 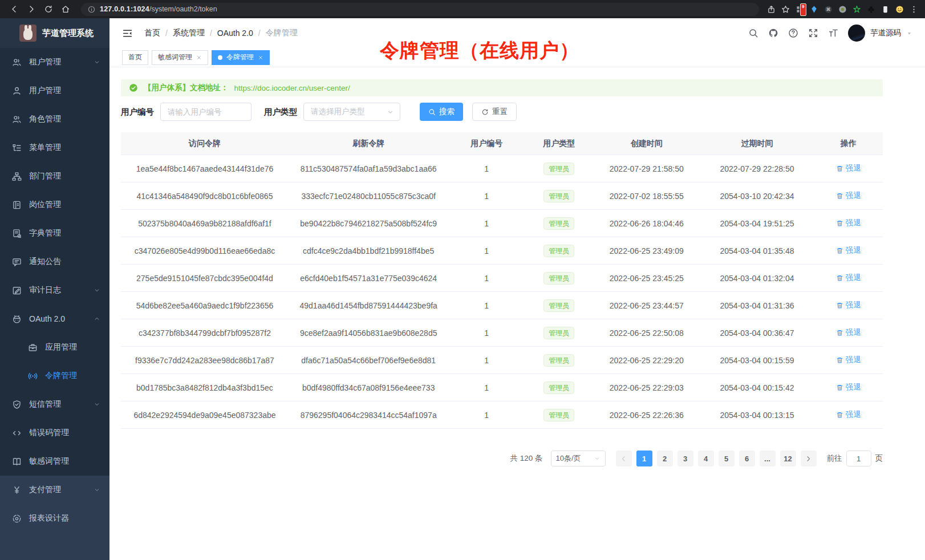 I want to click on page-size-select: 10条/页, so click(x=578, y=458).